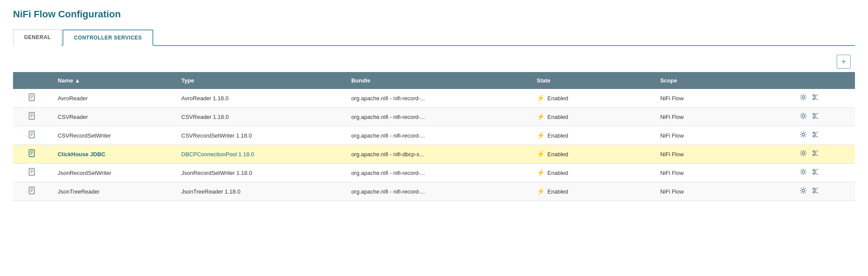 The height and width of the screenshot is (276, 868). I want to click on service-name: JsonTreeReader, so click(114, 192).